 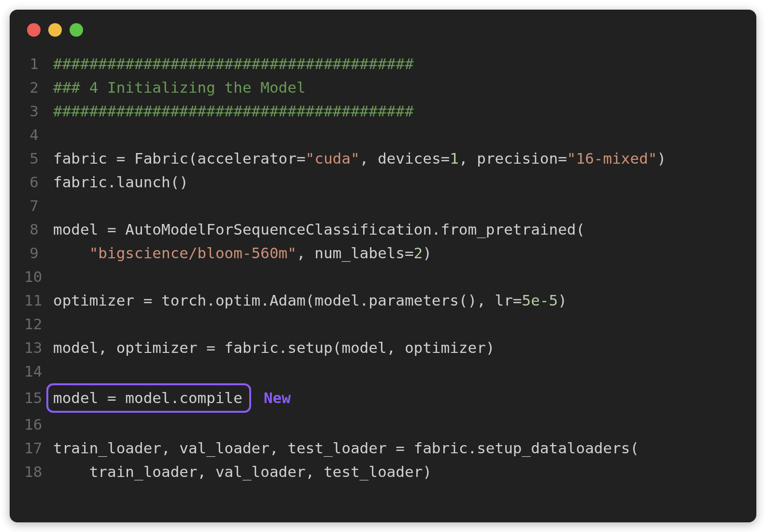 I want to click on code-line: 10, so click(x=383, y=277).